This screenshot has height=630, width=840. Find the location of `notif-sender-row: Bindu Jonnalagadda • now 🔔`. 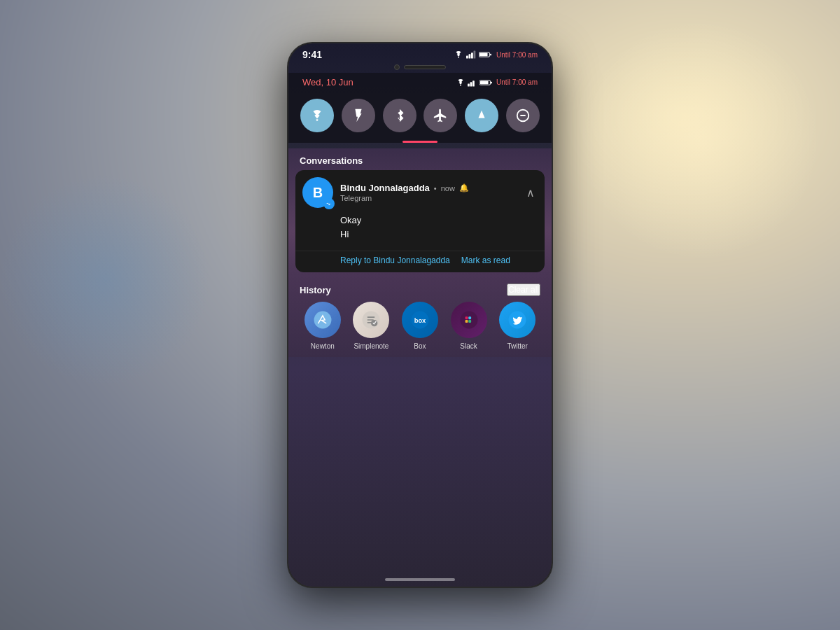

notif-sender-row: Bindu Jonnalagadda • now 🔔 is located at coordinates (428, 188).